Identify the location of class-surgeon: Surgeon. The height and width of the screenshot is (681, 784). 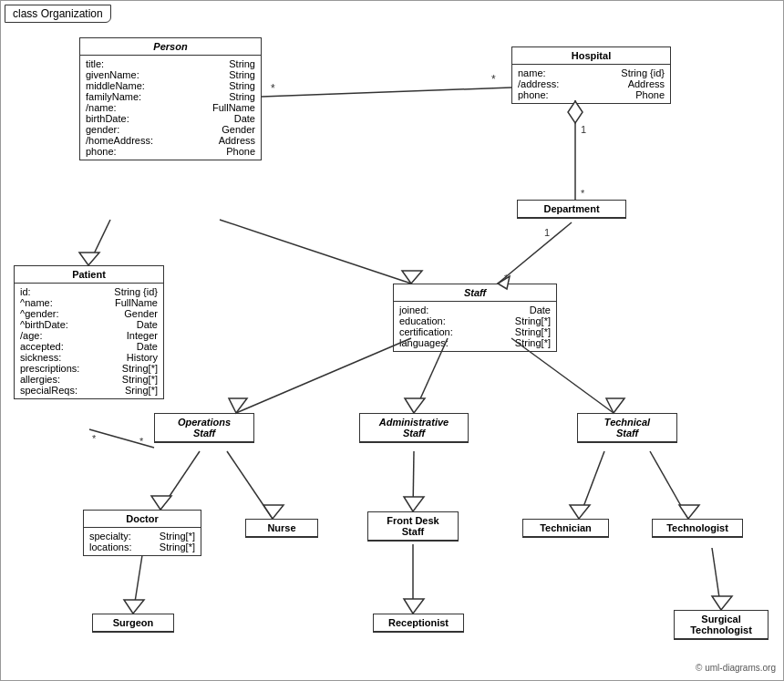
(133, 624).